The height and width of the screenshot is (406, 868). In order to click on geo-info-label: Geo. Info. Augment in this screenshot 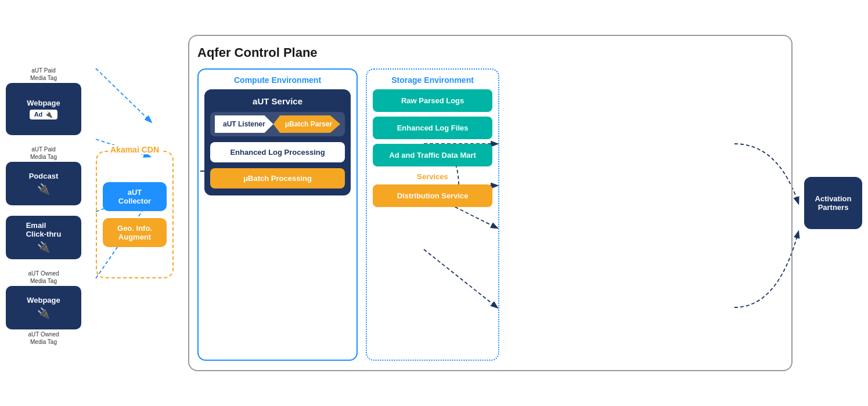, I will do `click(135, 233)`.